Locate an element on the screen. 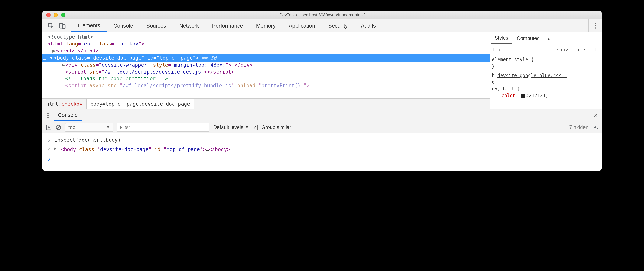  styles-tab-computed: Computed is located at coordinates (528, 38).